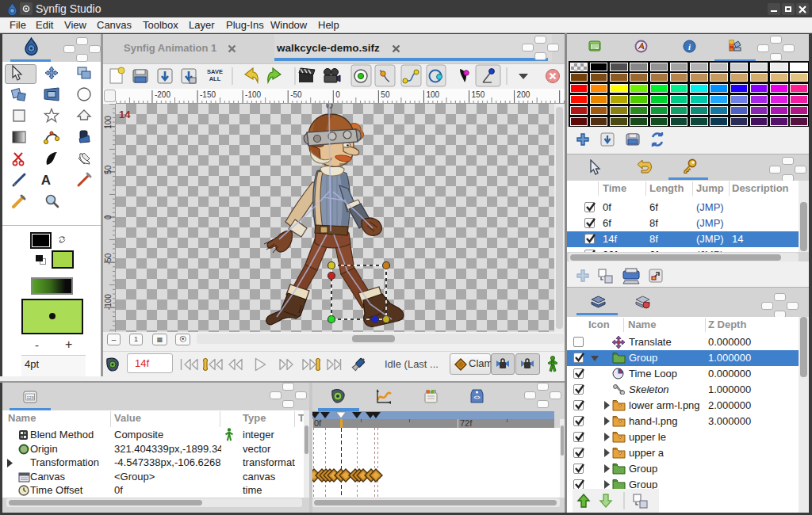 The image size is (812, 515). I want to click on svg-text: SAVE, so click(215, 71).